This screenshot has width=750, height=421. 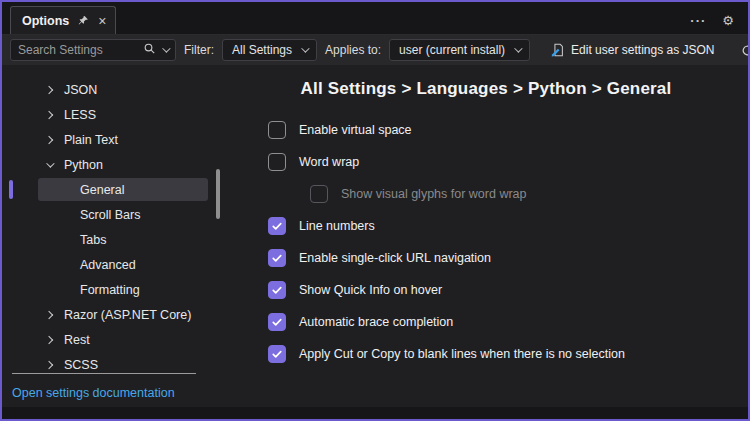 I want to click on toolbar: Filter: All Settings Applies to: user (c…, so click(x=375, y=50).